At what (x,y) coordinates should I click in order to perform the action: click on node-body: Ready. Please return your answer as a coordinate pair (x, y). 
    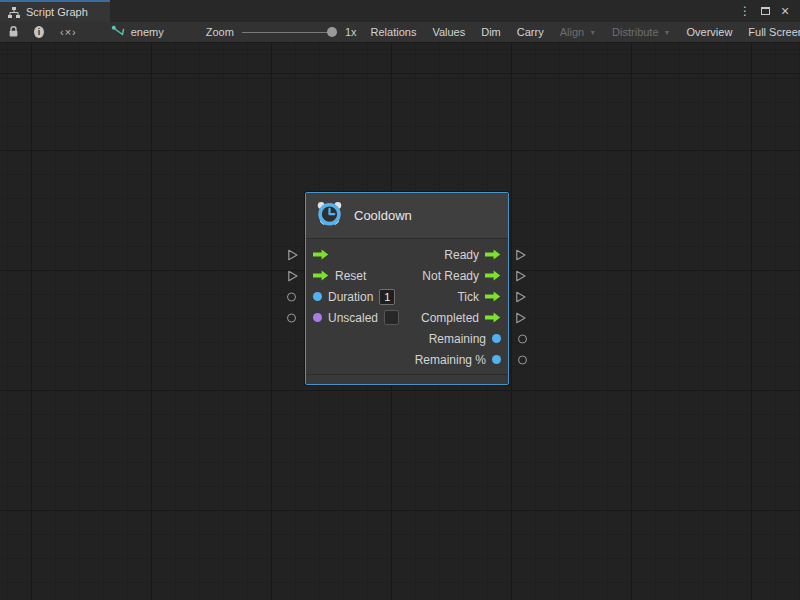
    Looking at the image, I should click on (407, 306).